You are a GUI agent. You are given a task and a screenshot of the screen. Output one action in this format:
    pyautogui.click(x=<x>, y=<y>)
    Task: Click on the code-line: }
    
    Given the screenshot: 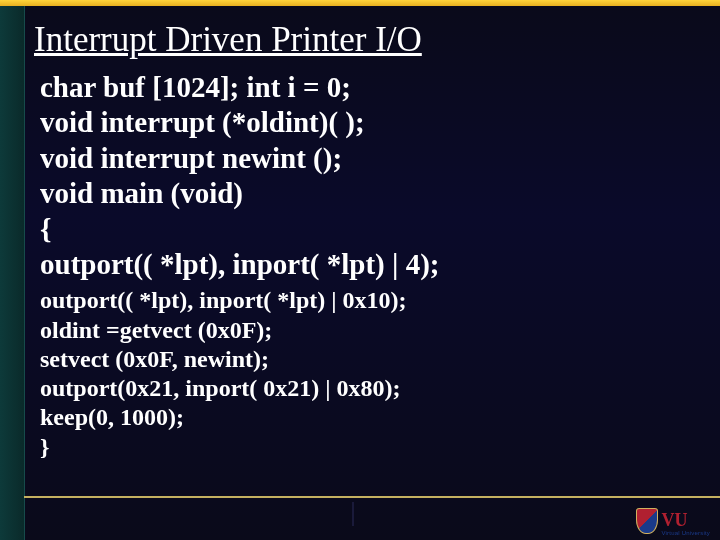 What is the action you would take?
    pyautogui.click(x=370, y=448)
    